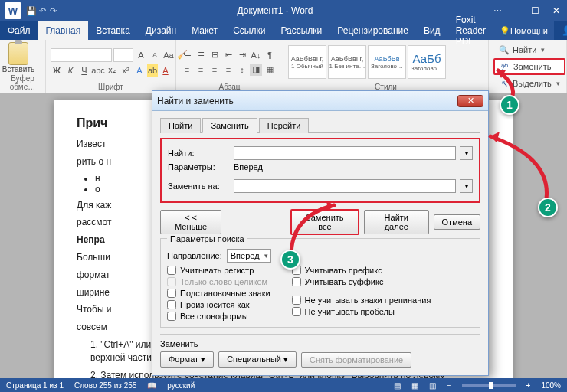  Describe the element at coordinates (529, 50) in the screenshot. I see `find-button: 🔍 Найти ▾` at that location.